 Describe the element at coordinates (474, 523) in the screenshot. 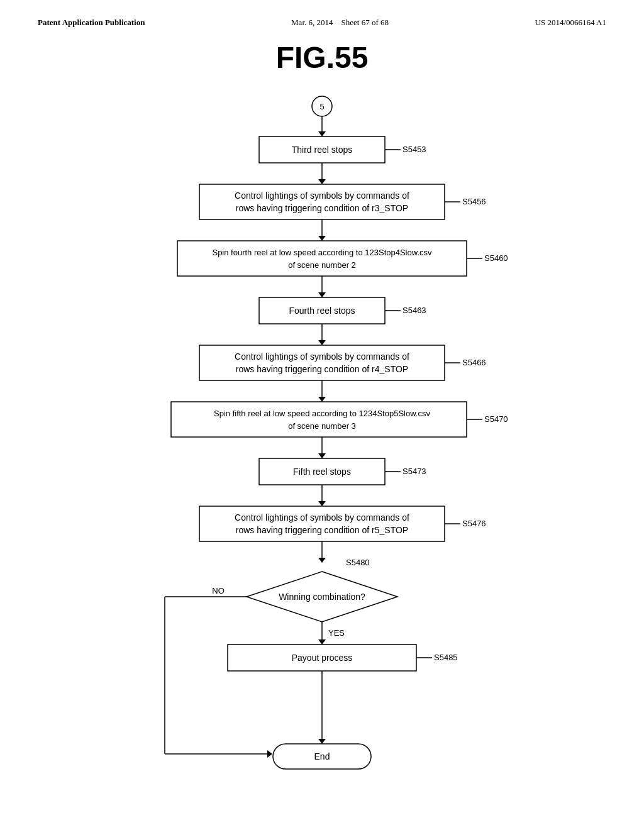

I see `svg-text: S5476` at that location.